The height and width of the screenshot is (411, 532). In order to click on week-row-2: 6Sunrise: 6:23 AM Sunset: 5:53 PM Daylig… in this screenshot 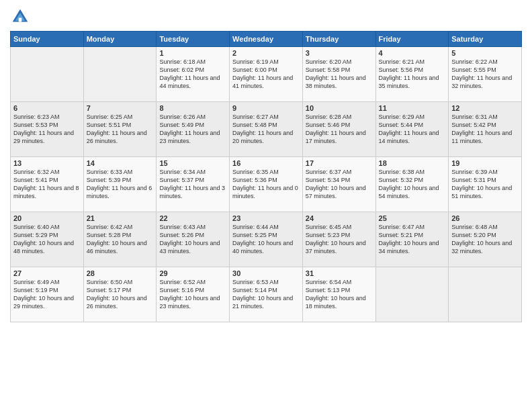, I will do `click(266, 130)`.